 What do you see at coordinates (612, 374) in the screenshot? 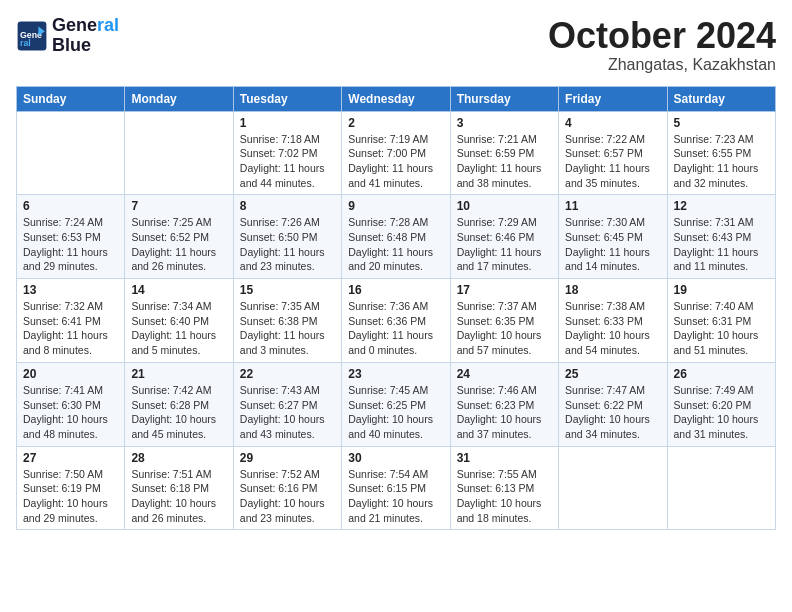
I see `day-number: 25` at bounding box center [612, 374].